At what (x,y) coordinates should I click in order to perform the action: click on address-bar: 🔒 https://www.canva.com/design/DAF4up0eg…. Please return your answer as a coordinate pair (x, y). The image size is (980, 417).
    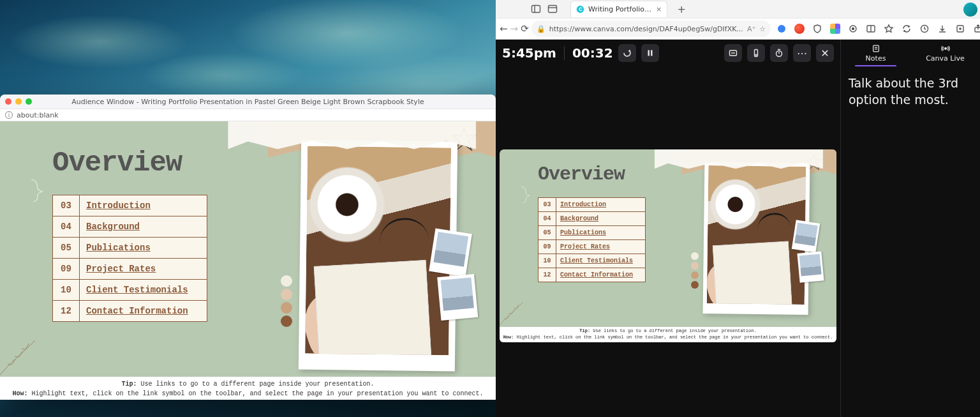
    Looking at the image, I should click on (651, 29).